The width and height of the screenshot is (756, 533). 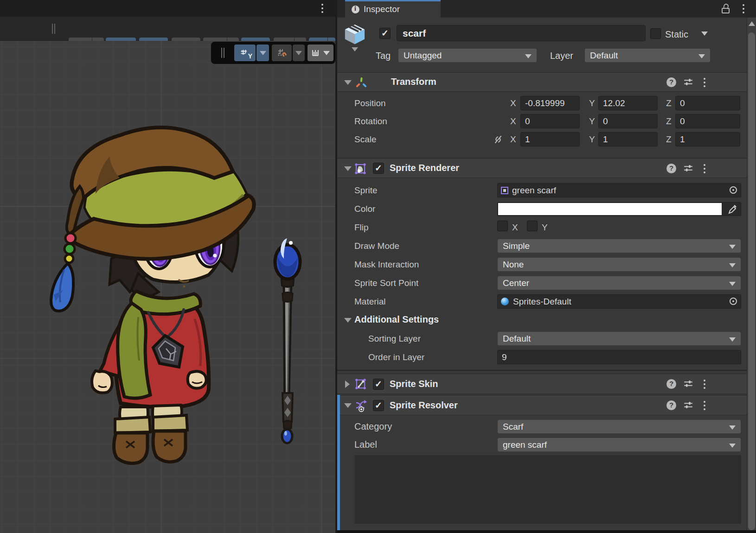 I want to click on sorting-layer-label: Sorting Layer, so click(x=394, y=338).